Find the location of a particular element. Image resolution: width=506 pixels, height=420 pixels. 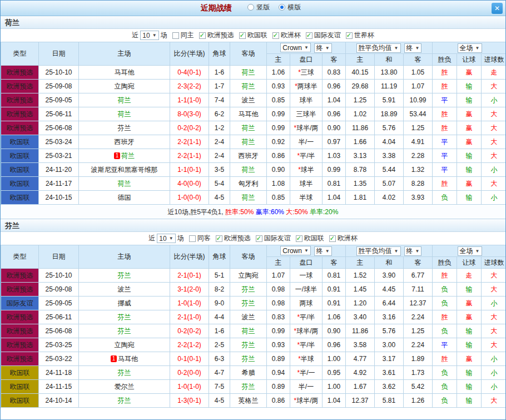

euro-away-odds: 1.26 is located at coordinates (418, 401).